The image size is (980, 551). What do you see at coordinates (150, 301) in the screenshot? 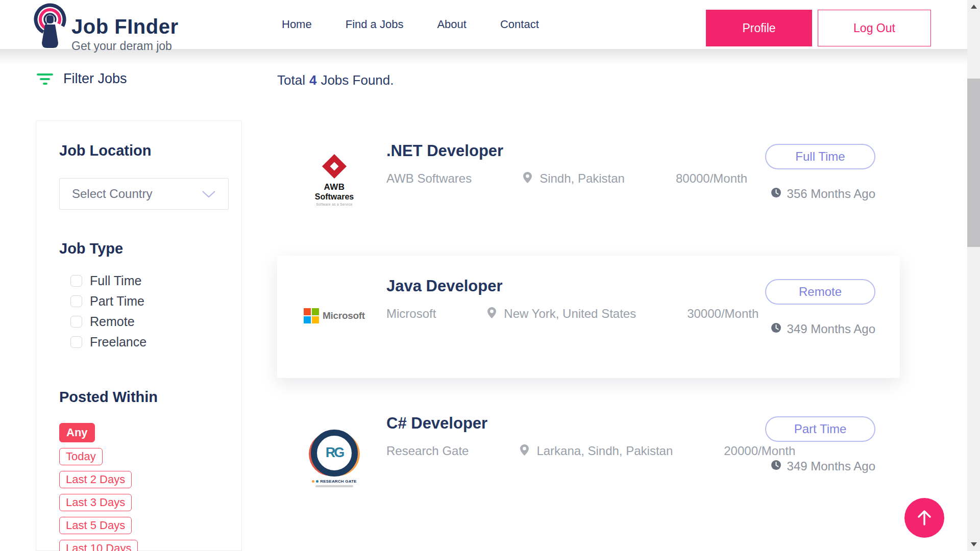
I see `checkbox-part-time: Part Time` at bounding box center [150, 301].